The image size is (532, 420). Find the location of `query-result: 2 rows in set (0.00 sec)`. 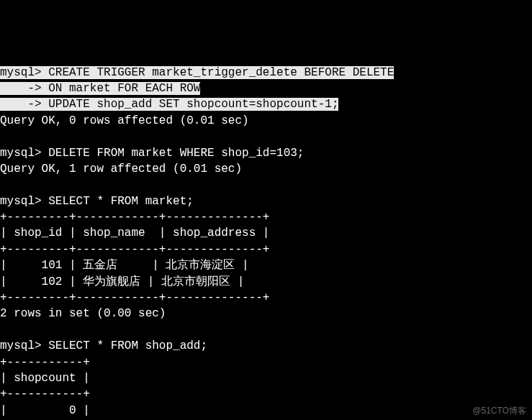

query-result: 2 rows in set (0.00 sec) is located at coordinates (83, 314).